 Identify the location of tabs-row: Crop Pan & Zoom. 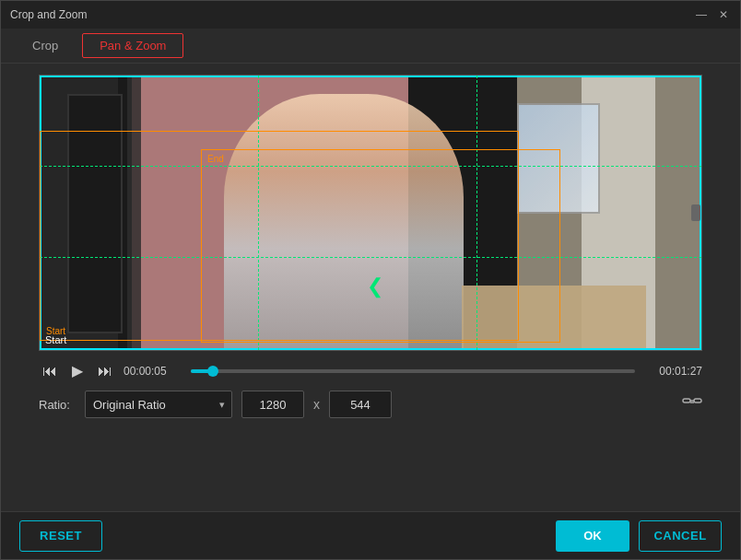
(370, 46).